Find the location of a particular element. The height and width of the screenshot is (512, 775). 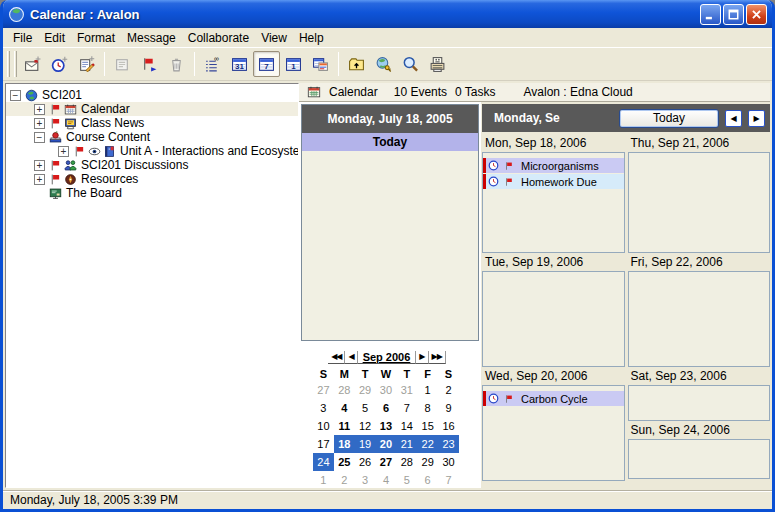

tree-item-class-news: +Class News is located at coordinates (152, 123).